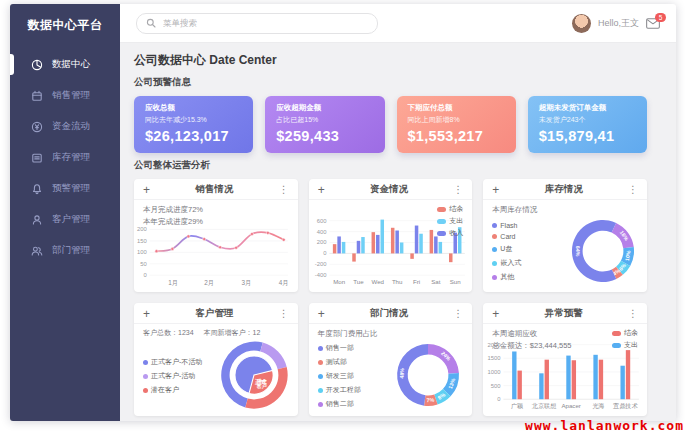 The height and width of the screenshot is (433, 685). Describe the element at coordinates (172, 362) in the screenshot. I see `legend-item: 正式客户-不活动` at that location.